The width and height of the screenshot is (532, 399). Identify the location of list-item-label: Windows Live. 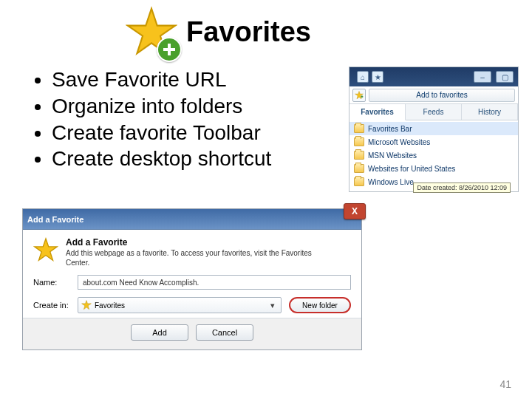
(391, 182).